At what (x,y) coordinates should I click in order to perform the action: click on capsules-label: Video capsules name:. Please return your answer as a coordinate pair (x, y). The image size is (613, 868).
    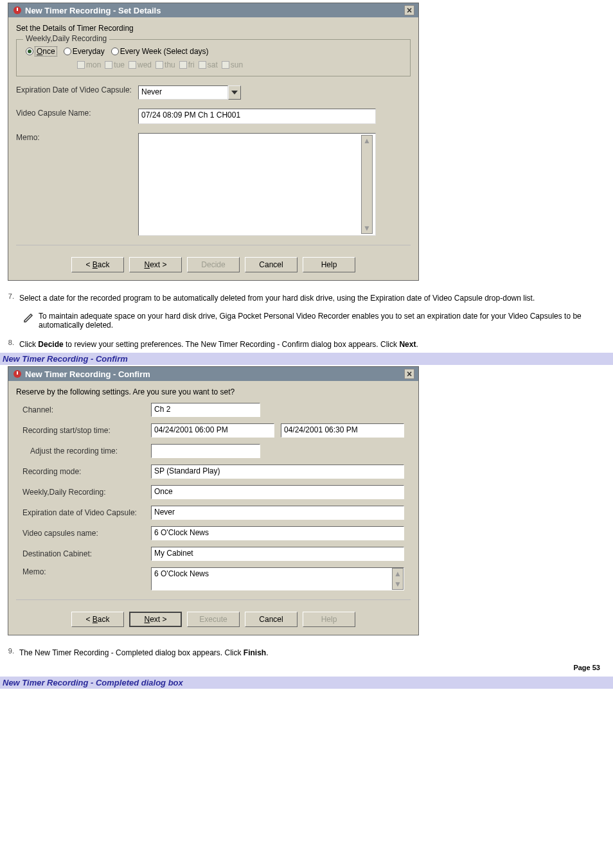
    Looking at the image, I should click on (87, 533).